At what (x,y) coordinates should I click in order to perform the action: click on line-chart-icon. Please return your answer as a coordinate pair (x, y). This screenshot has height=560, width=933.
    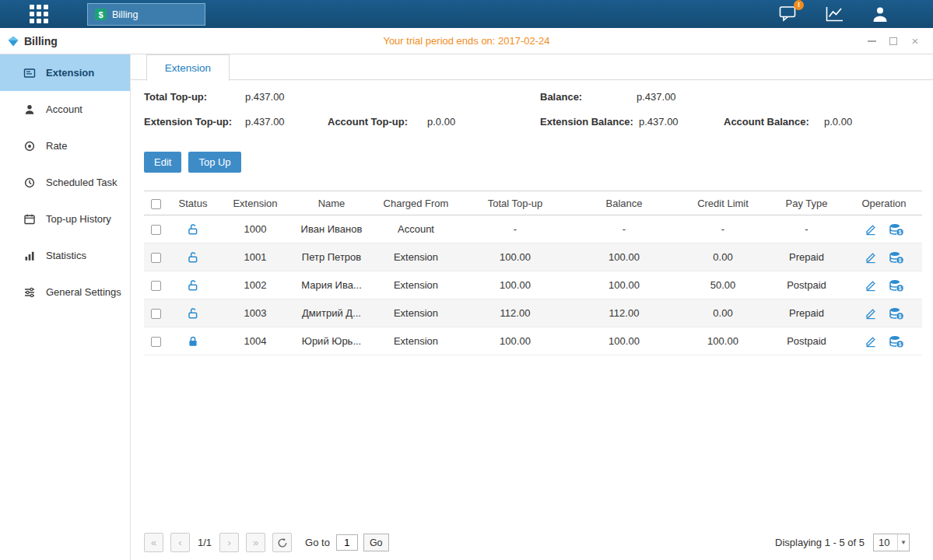
    Looking at the image, I should click on (834, 14).